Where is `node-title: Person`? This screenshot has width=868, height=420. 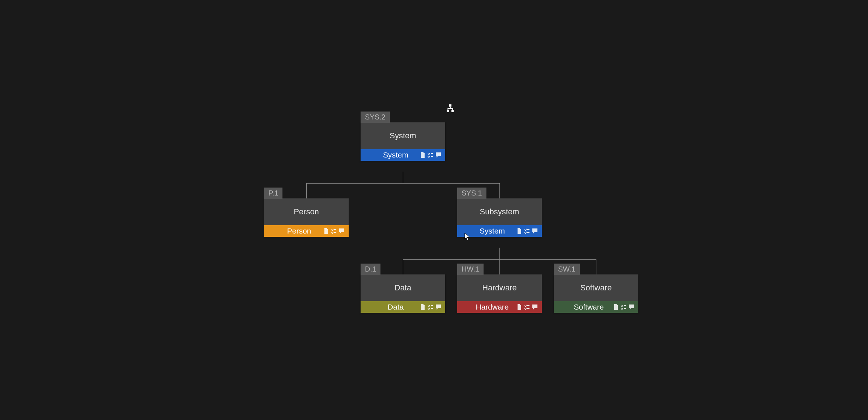 node-title: Person is located at coordinates (306, 212).